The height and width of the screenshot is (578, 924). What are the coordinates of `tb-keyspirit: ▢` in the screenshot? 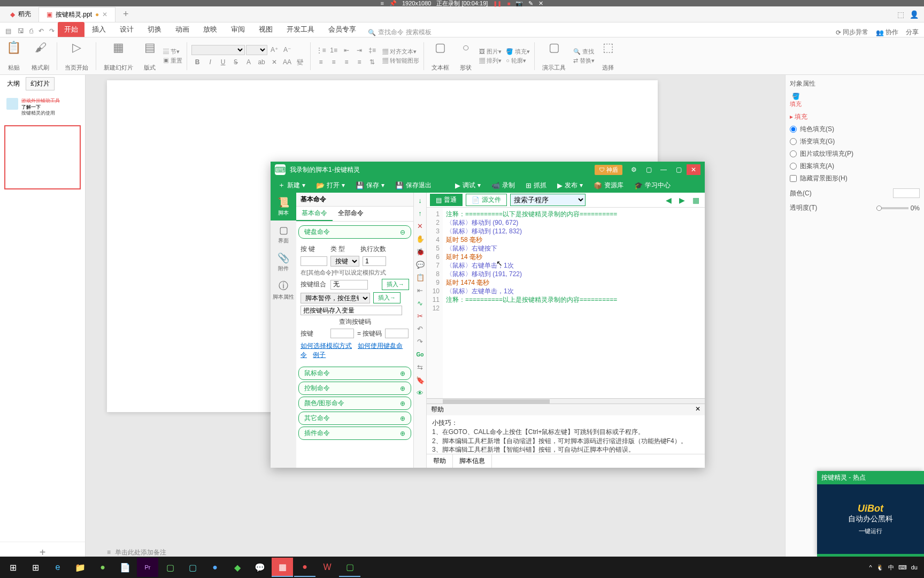 It's located at (350, 567).